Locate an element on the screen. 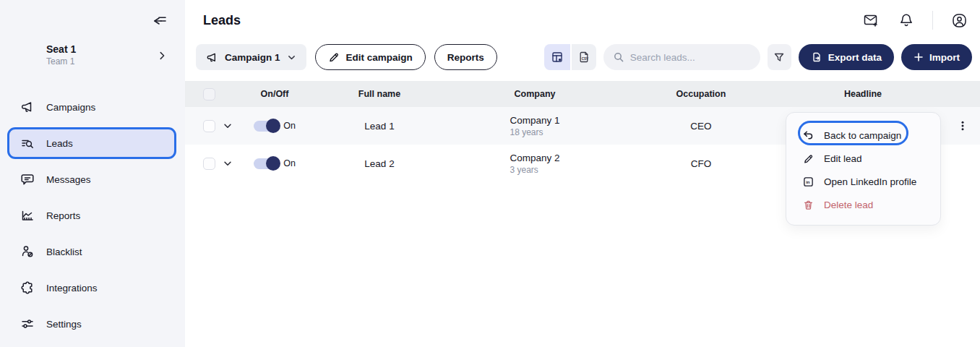  export-data-label: Export data is located at coordinates (855, 58).